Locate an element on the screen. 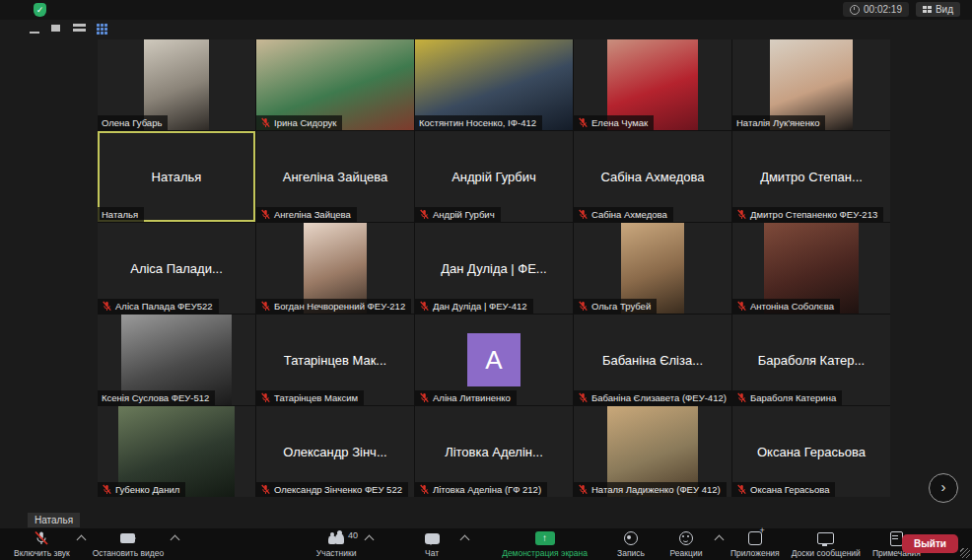 Image resolution: width=972 pixels, height=560 pixels. participant-tile: Оксана ГерасьоваОксана Герасьова is located at coordinates (811, 452).